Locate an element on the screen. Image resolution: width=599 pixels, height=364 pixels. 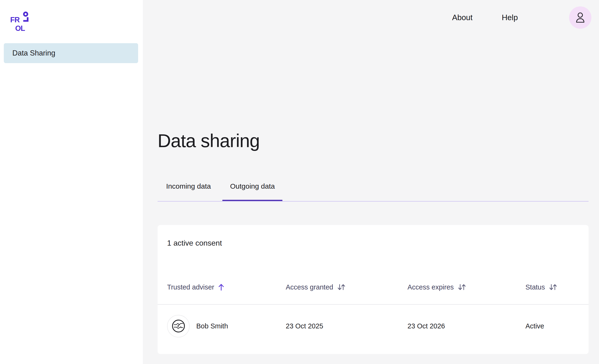
tab-outgoing-data: Outgoing data is located at coordinates (252, 191).